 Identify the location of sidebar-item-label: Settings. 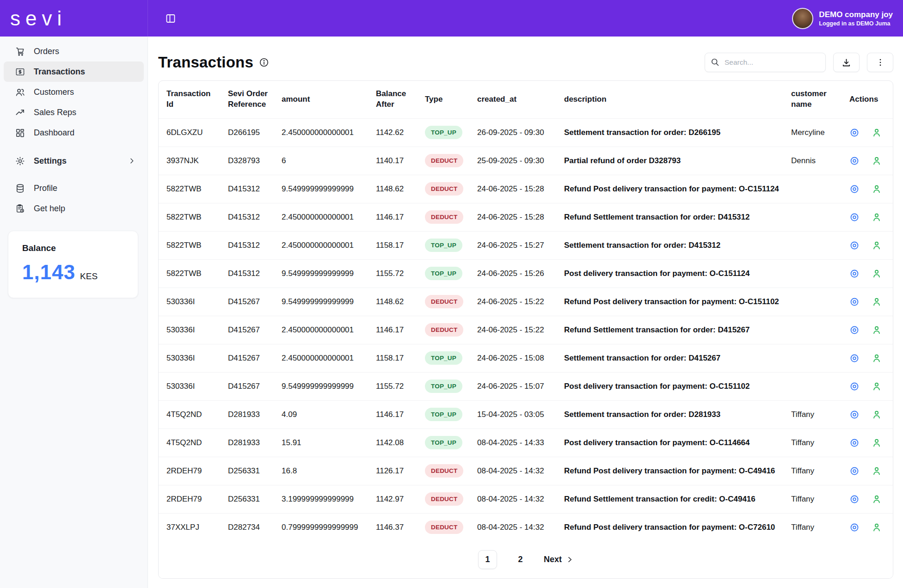
(50, 161).